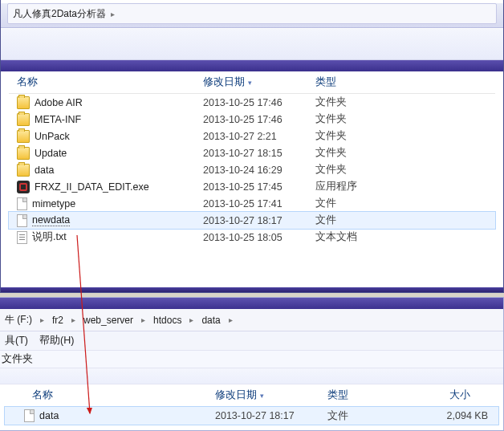  Describe the element at coordinates (252, 238) in the screenshot. I see `file-row: 说明.txt2013-10-25 18:05文本文档` at that location.